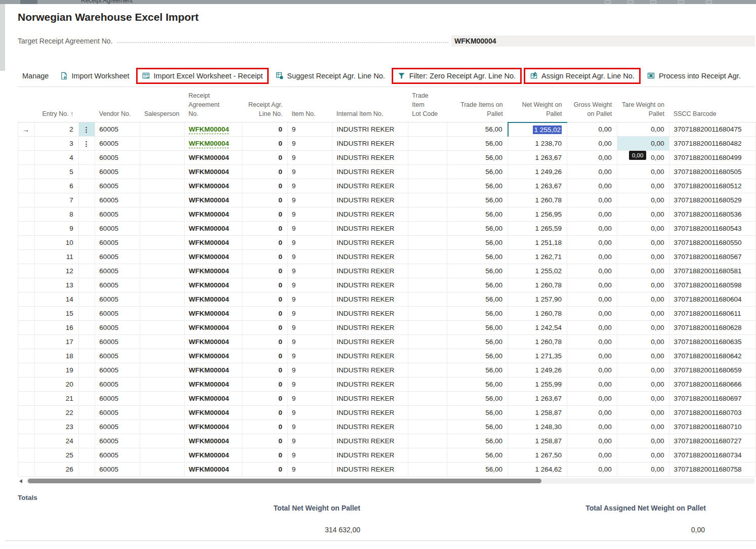 The height and width of the screenshot is (549, 756). Describe the element at coordinates (57, 172) in the screenshot. I see `cell-entry: 5` at that location.